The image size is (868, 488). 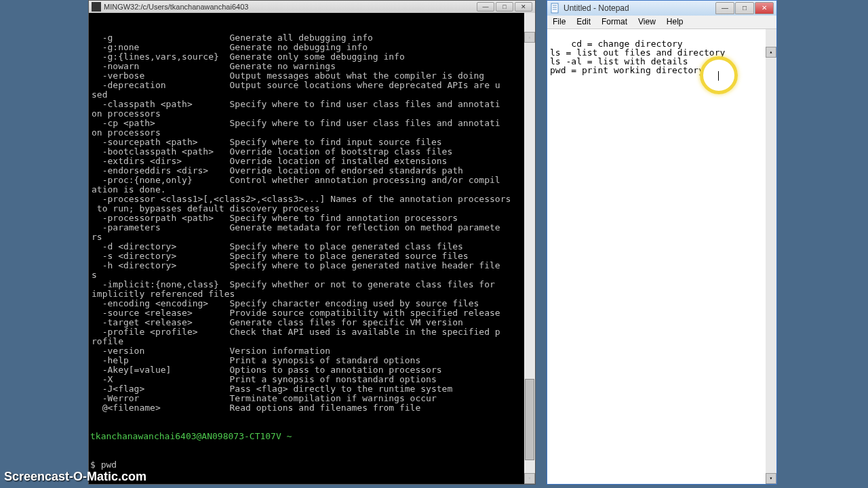 What do you see at coordinates (313, 285) in the screenshot?
I see `terminal-output-line: -implicit:{none,class} Specify whether o…` at bounding box center [313, 285].